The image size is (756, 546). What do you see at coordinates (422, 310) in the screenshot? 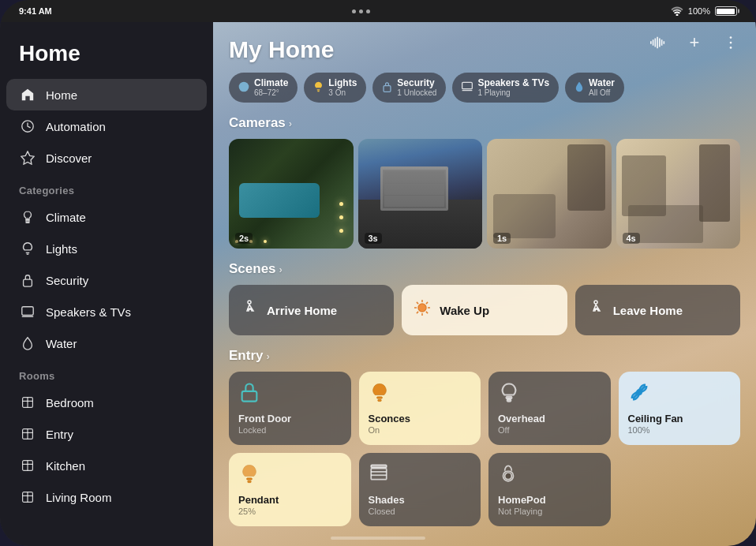
I see `wake-up-icon` at bounding box center [422, 310].